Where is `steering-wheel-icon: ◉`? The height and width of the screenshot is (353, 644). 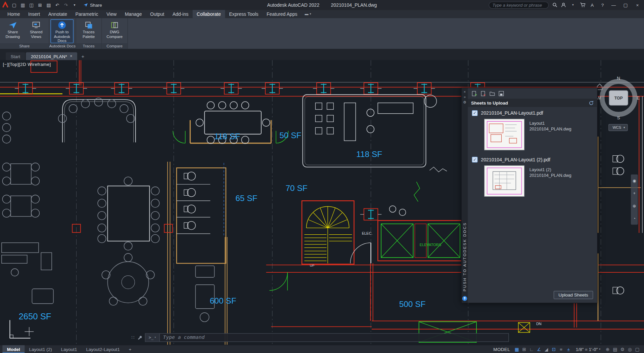 steering-wheel-icon: ◉ is located at coordinates (635, 181).